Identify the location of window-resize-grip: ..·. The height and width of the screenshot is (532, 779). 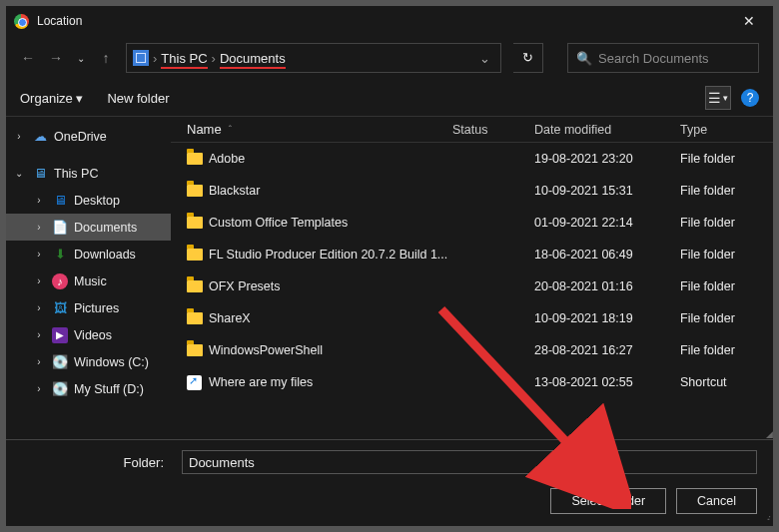
(768, 517).